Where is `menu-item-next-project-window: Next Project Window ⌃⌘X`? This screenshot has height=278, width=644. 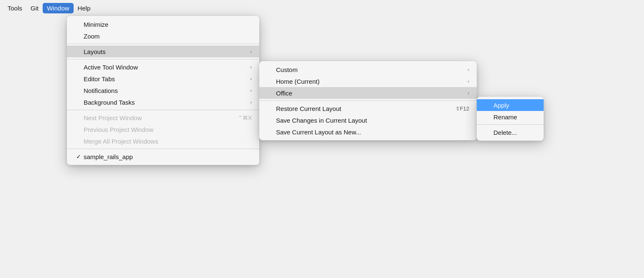
menu-item-next-project-window: Next Project Window ⌃⌘X is located at coordinates (163, 118).